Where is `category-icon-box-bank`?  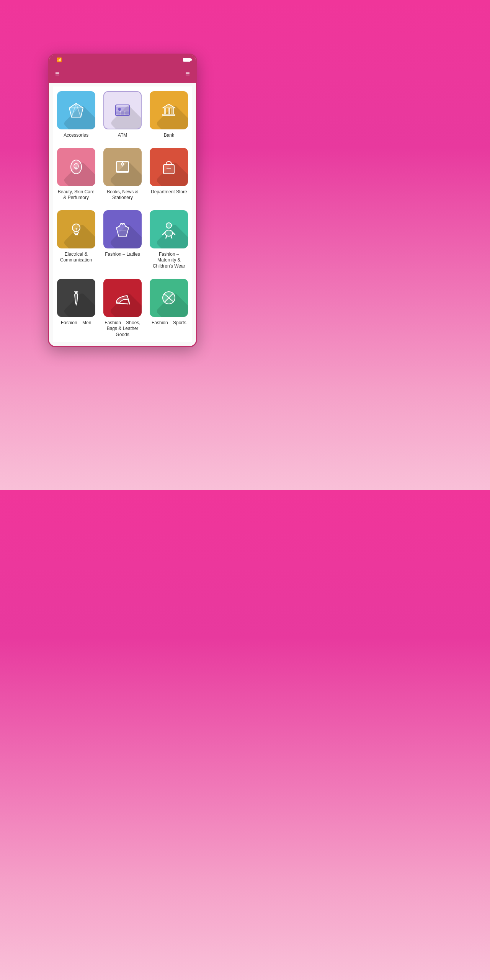 category-icon-box-bank is located at coordinates (169, 110).